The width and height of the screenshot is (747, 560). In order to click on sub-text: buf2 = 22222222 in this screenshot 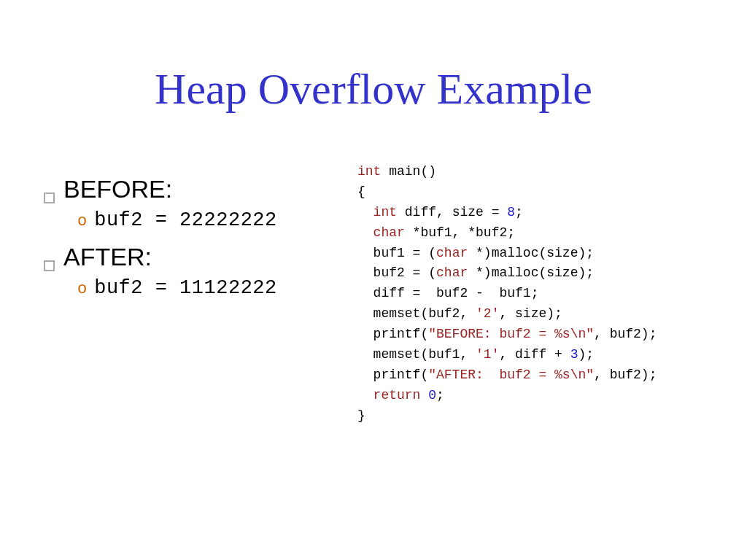, I will do `click(185, 220)`.